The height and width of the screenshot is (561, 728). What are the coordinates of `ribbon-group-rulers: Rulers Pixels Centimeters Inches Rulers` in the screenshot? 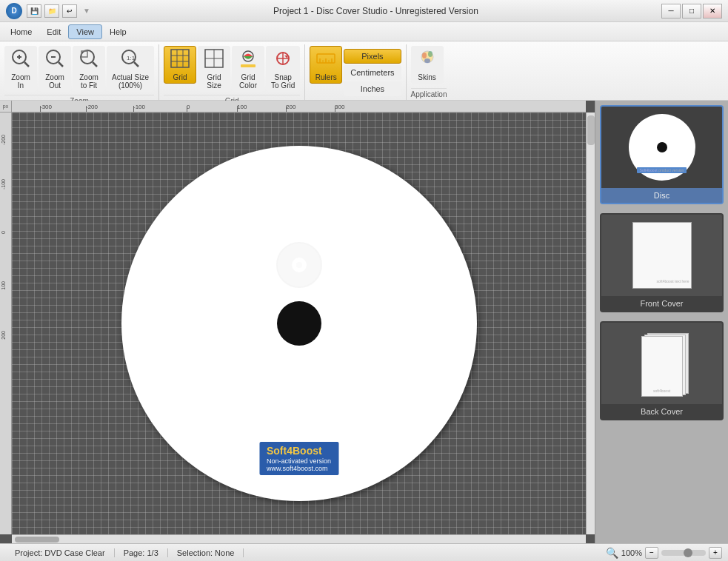 It's located at (355, 73).